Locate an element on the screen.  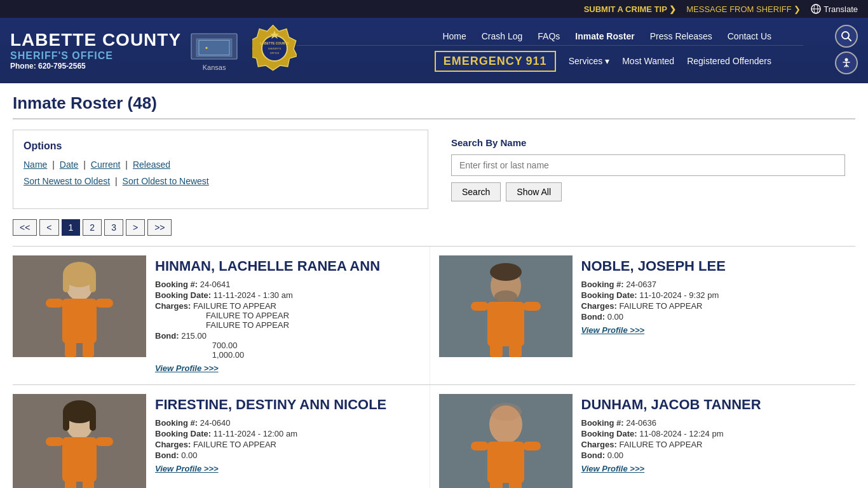
accessibility-icon is located at coordinates (846, 63).